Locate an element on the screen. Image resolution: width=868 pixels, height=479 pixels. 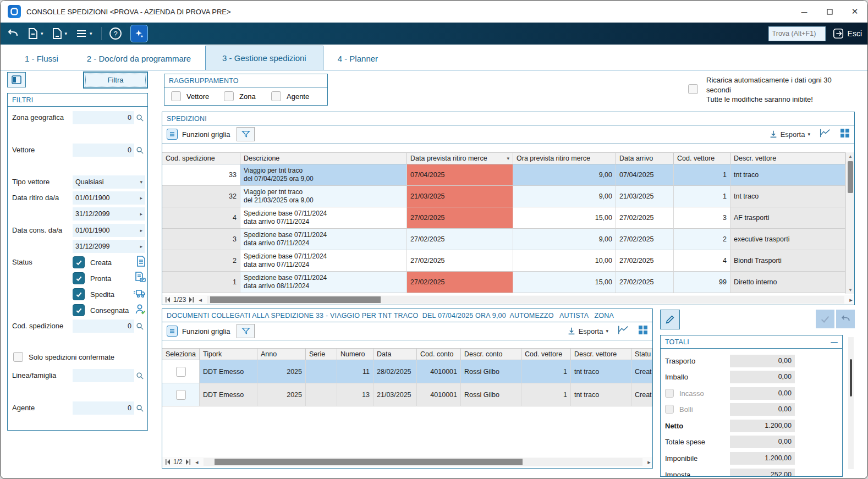
col-ora-prevista: Ora prevista ritiro merce is located at coordinates (564, 158).